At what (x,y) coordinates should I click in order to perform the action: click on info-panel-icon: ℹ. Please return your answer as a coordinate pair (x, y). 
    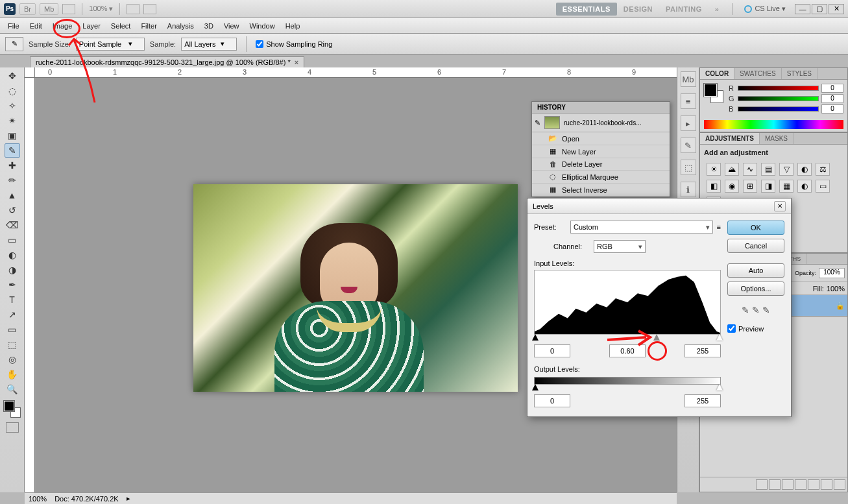
    Looking at the image, I should click on (688, 189).